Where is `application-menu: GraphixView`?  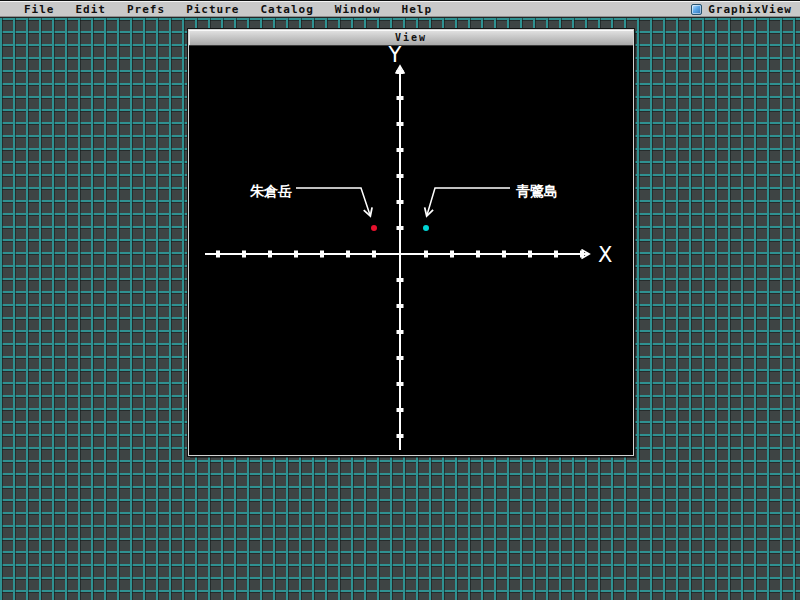
application-menu: GraphixView is located at coordinates (746, 10).